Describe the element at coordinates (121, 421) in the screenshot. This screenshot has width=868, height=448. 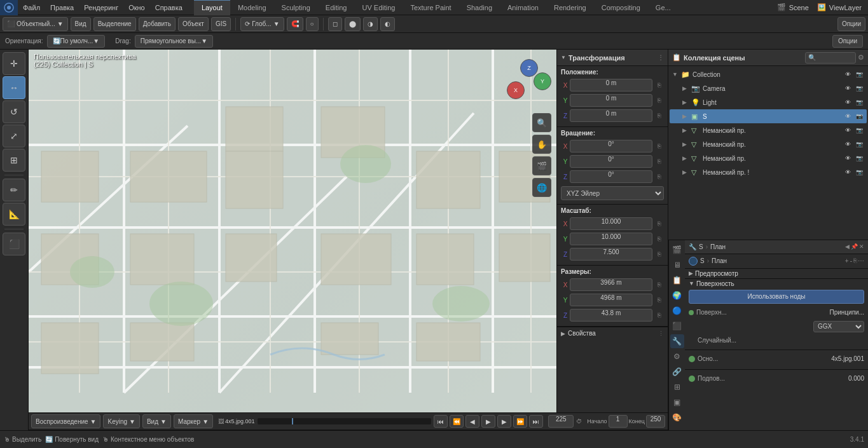
I see `keying-menu: Keying ▼` at that location.